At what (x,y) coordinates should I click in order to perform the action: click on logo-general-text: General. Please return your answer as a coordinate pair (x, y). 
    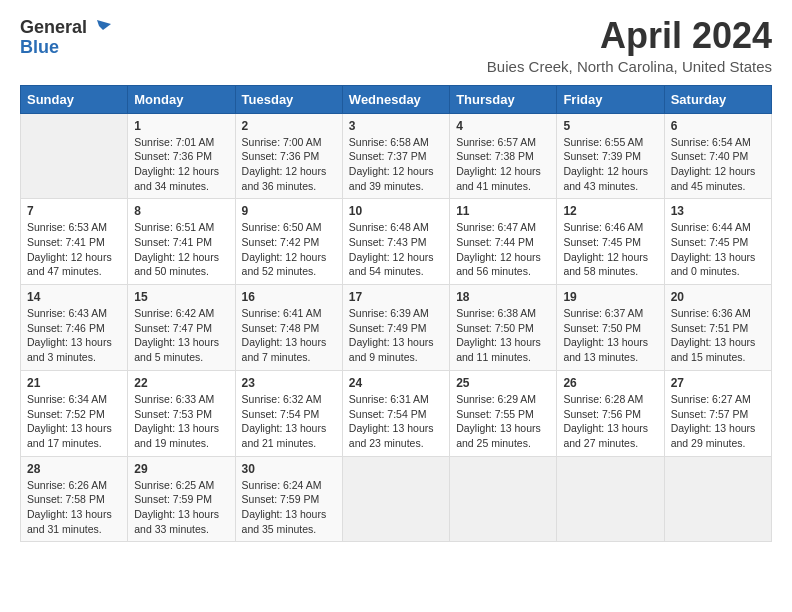
    Looking at the image, I should click on (54, 27).